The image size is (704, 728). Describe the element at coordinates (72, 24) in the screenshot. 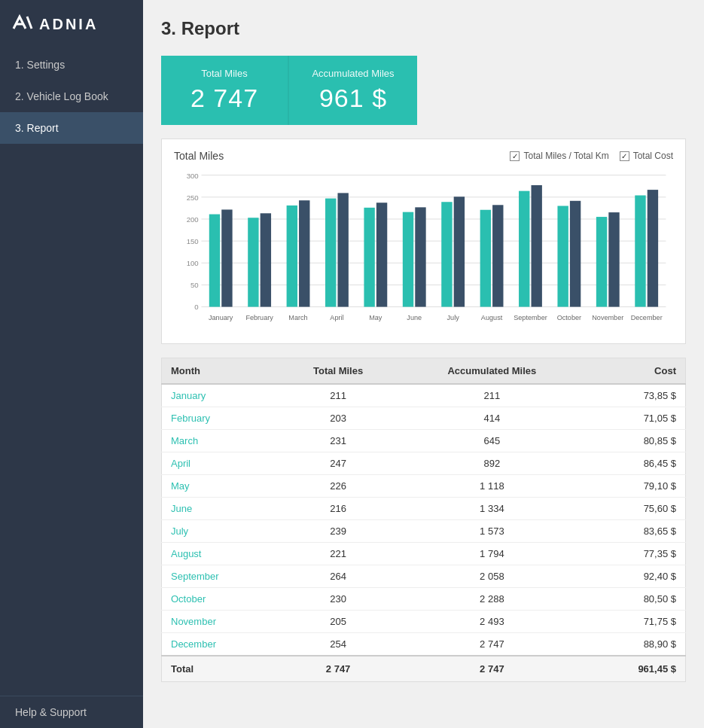

I see `logo-area: ADNIA` at that location.